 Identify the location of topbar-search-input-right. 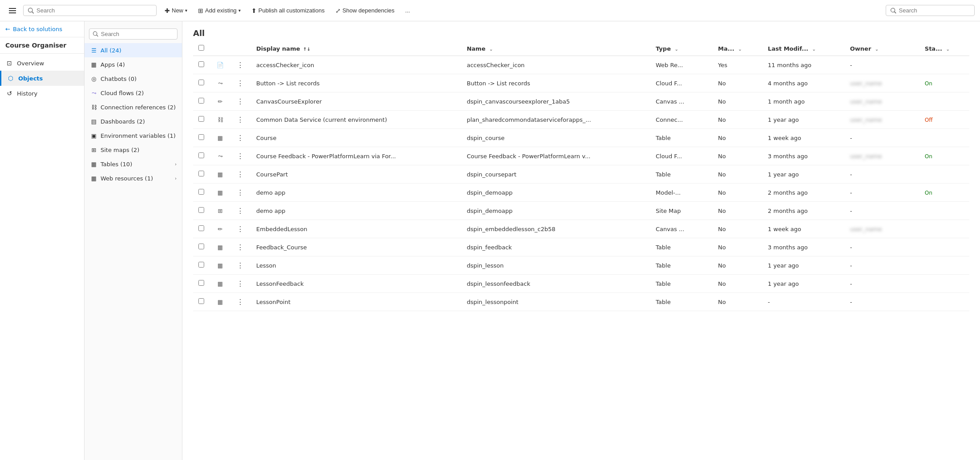
(934, 11).